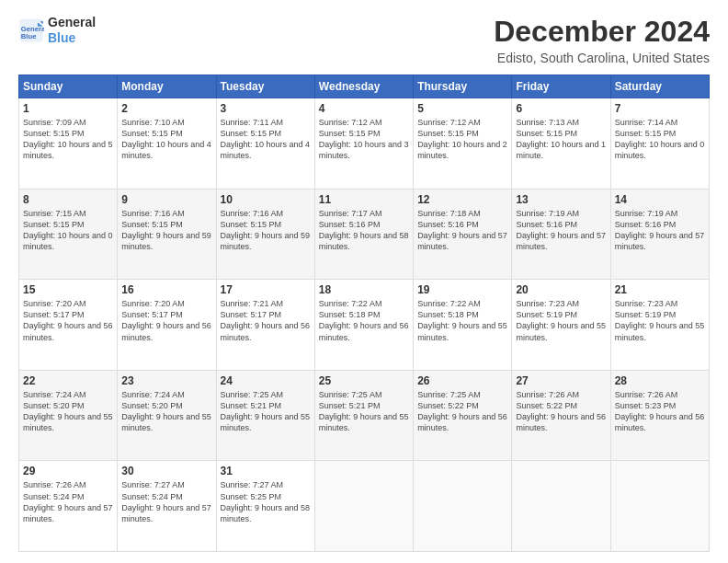  I want to click on day-number: 4, so click(364, 109).